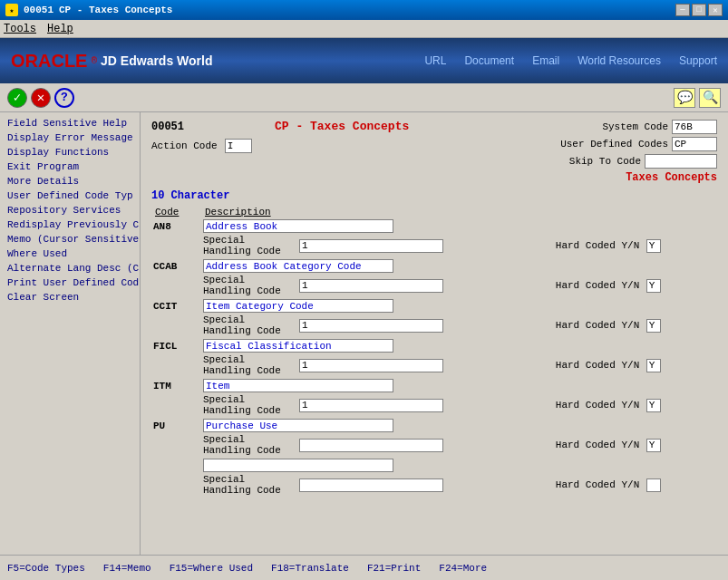 Image resolution: width=728 pixels, height=580 pixels. Describe the element at coordinates (70, 268) in the screenshot. I see `sidebar-item-alt-lang: Alternate Lang Desc (C` at that location.